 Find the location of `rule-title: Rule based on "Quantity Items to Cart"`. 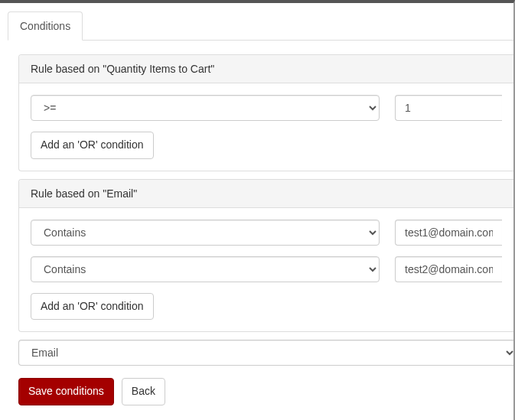

rule-title: Rule based on "Quantity Items to Cart" is located at coordinates (266, 69).